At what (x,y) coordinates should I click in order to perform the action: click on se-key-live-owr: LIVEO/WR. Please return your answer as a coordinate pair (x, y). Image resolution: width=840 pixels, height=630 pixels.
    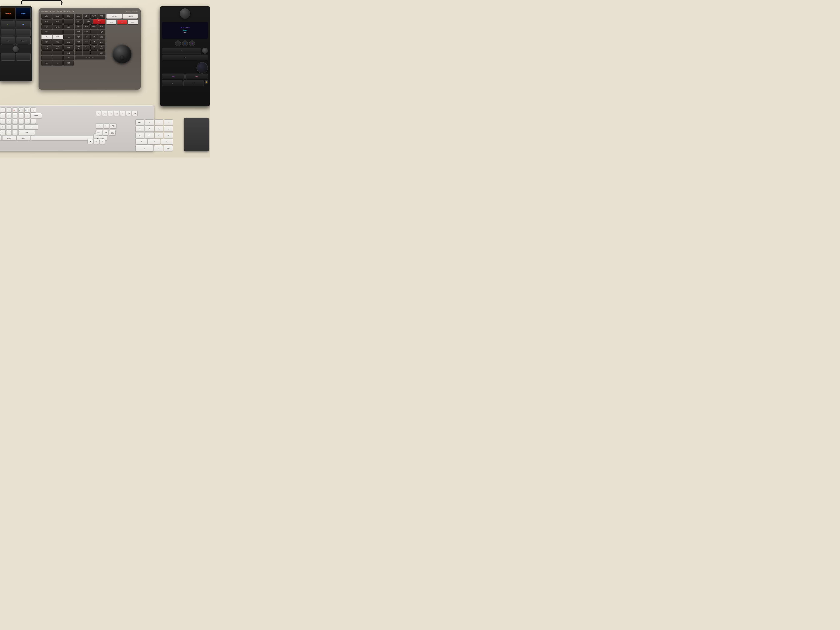
    Looking at the image, I should click on (102, 37).